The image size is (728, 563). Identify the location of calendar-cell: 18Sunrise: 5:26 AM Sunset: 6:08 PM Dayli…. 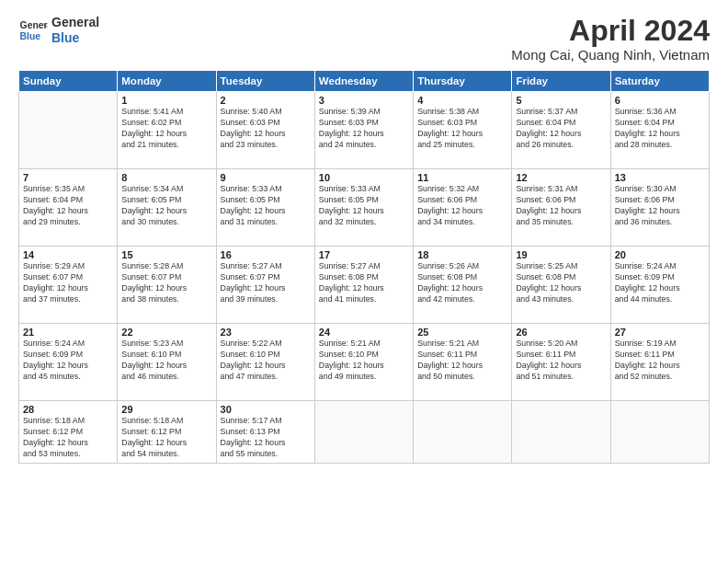
(463, 285).